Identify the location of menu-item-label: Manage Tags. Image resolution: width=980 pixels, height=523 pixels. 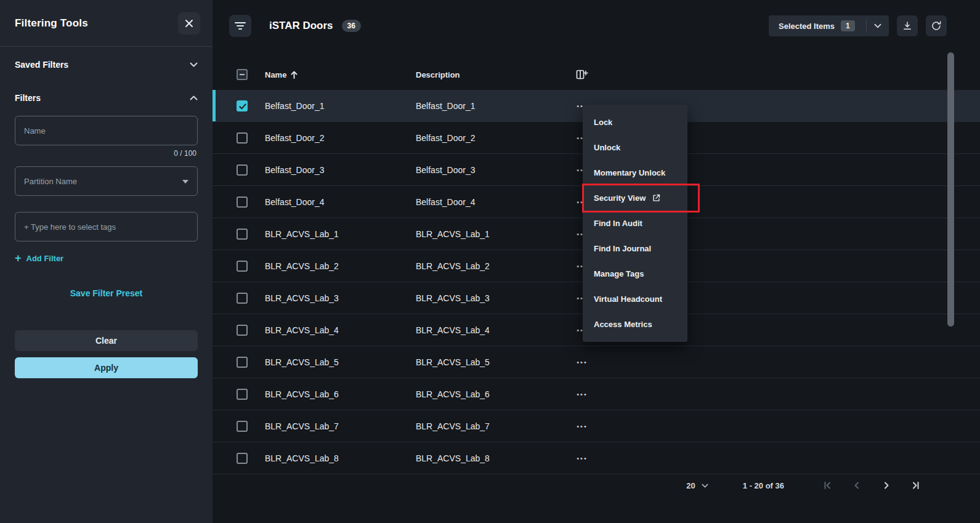
(618, 274).